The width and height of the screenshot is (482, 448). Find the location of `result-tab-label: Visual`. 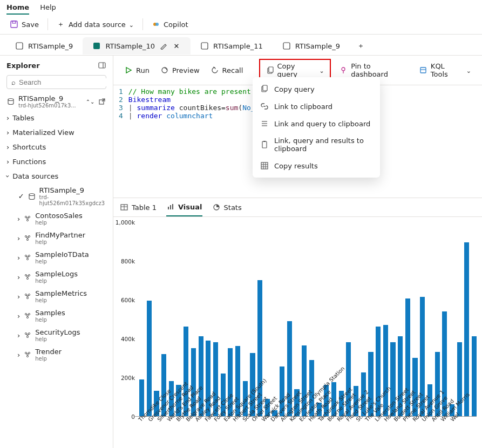

result-tab-label: Visual is located at coordinates (190, 207).